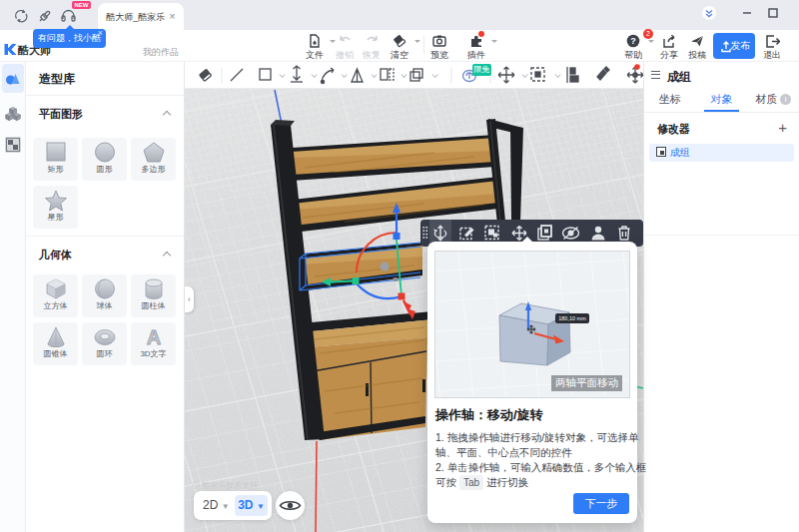  Describe the element at coordinates (153, 337) in the screenshot. I see `svg-text: A` at that location.